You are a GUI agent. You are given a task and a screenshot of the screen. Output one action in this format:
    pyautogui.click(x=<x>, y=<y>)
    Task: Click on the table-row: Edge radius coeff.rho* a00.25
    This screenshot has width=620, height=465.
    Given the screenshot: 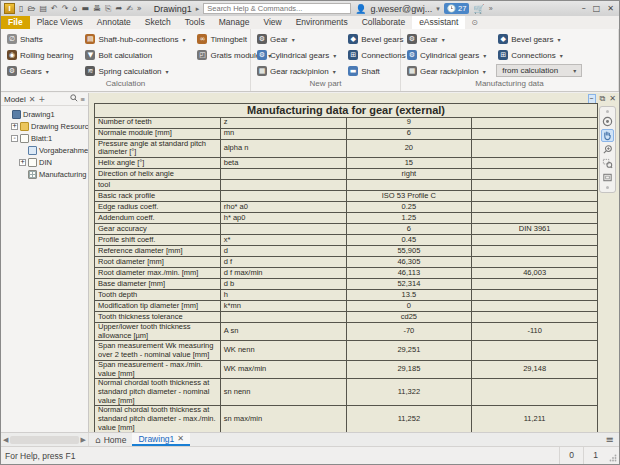 What is the action you would take?
    pyautogui.click(x=346, y=206)
    